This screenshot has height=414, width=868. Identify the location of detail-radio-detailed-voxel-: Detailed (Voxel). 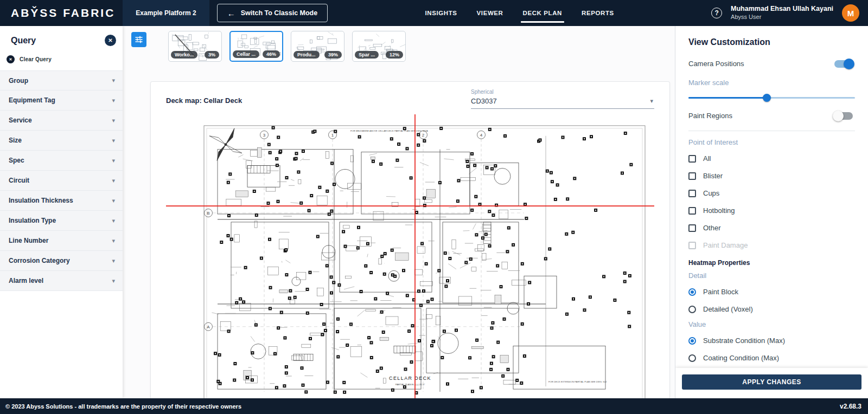
(771, 309).